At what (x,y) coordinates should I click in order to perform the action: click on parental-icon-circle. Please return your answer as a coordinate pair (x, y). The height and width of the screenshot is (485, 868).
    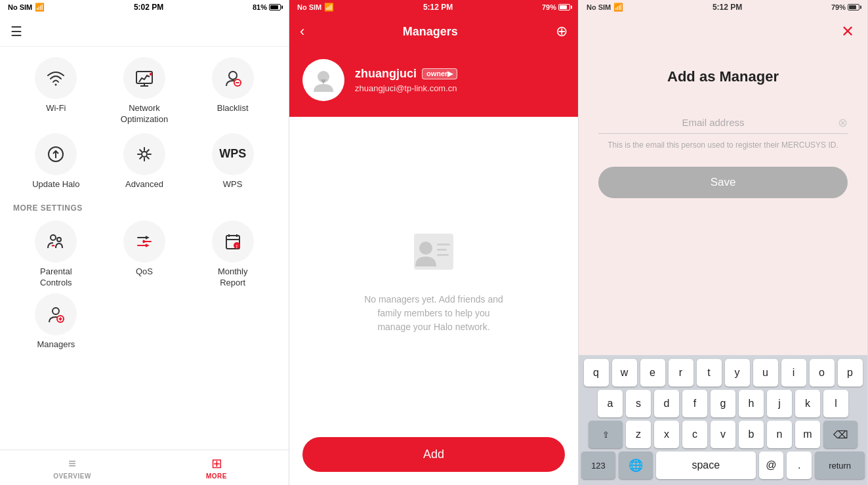
    Looking at the image, I should click on (56, 242).